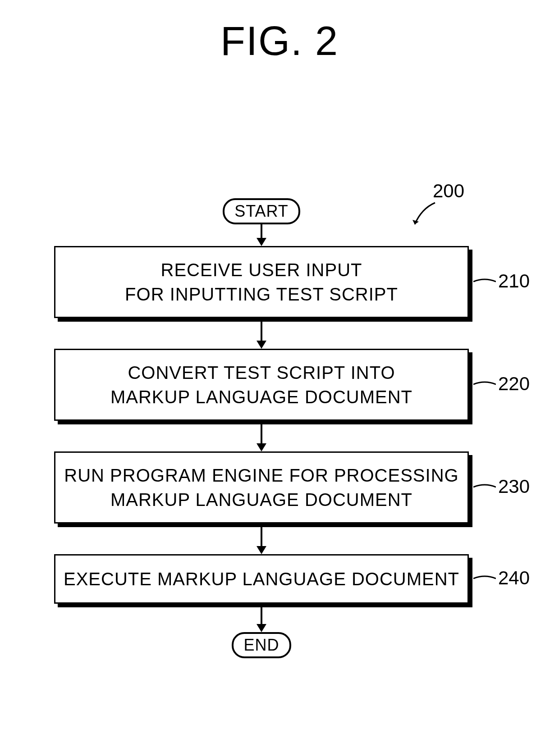  What do you see at coordinates (261, 282) in the screenshot?
I see `process-step: RECEIVE USER INPUTFOR INPUTTING TEST SCR…` at bounding box center [261, 282].